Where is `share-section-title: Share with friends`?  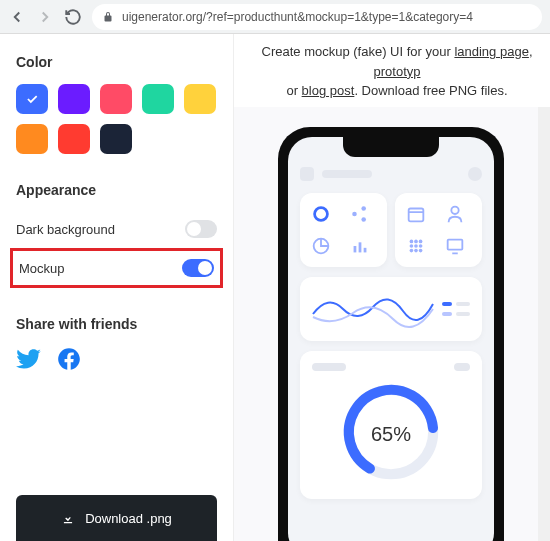 share-section-title: Share with friends is located at coordinates (116, 324).